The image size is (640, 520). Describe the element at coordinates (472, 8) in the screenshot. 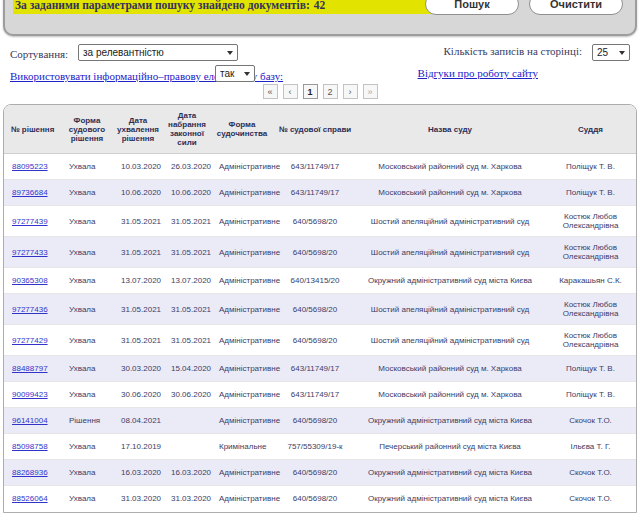

I see `search-button: Пошук` at that location.